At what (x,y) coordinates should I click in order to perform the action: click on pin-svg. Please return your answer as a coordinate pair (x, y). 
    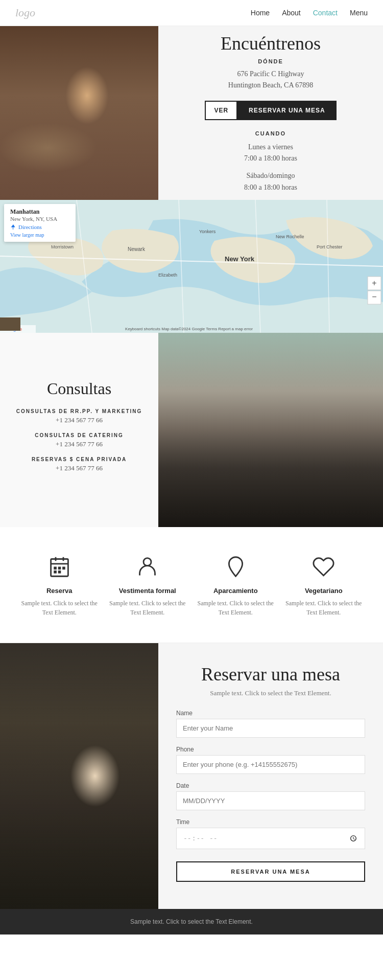
    Looking at the image, I should click on (236, 566).